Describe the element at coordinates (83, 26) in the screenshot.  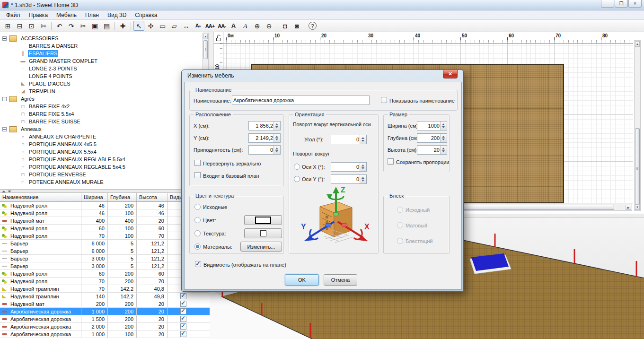
I see `cut-button: ✂` at that location.